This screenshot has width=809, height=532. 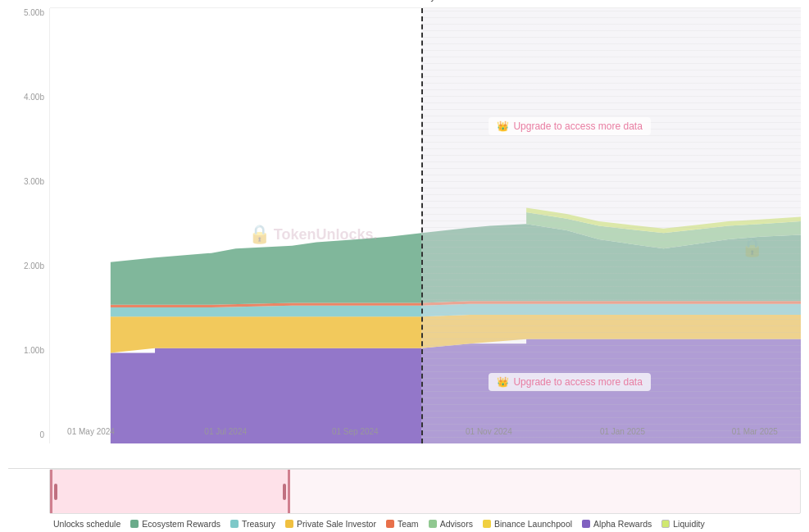 What do you see at coordinates (569, 382) in the screenshot?
I see `upgrade-banner-bottom: 👑 Upgrade to access more data` at bounding box center [569, 382].